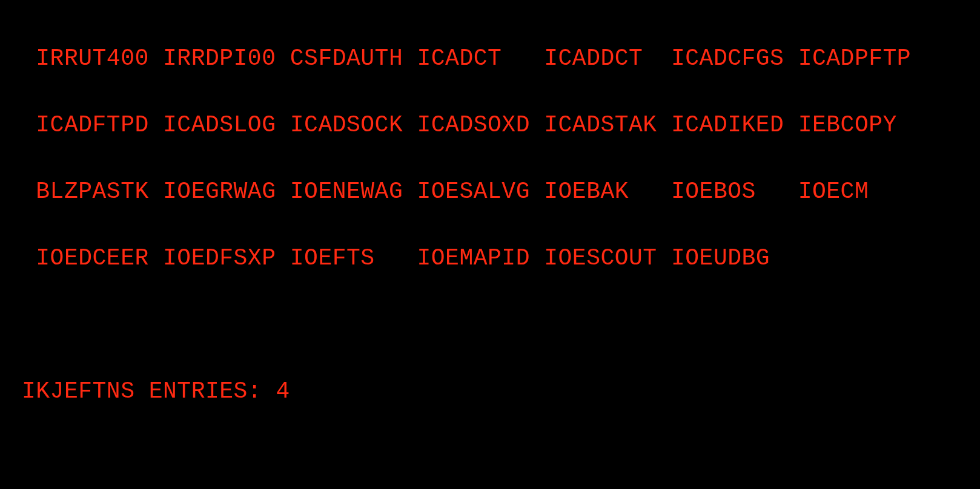 The height and width of the screenshot is (489, 980). What do you see at coordinates (445, 191) in the screenshot?
I see `module-row-3: BLZPASTK IOEGRWAG IOENEWAG IOESALVG IOEB…` at bounding box center [445, 191].